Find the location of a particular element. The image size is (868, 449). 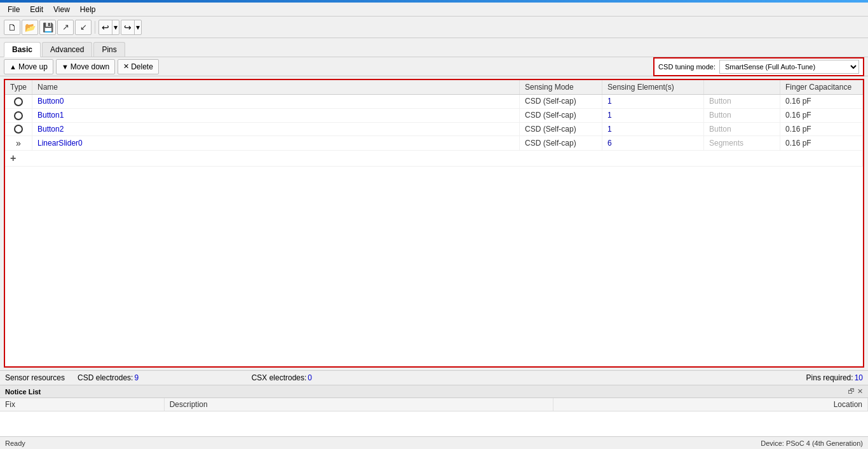

pins-required-label: Pins required: is located at coordinates (830, 378).